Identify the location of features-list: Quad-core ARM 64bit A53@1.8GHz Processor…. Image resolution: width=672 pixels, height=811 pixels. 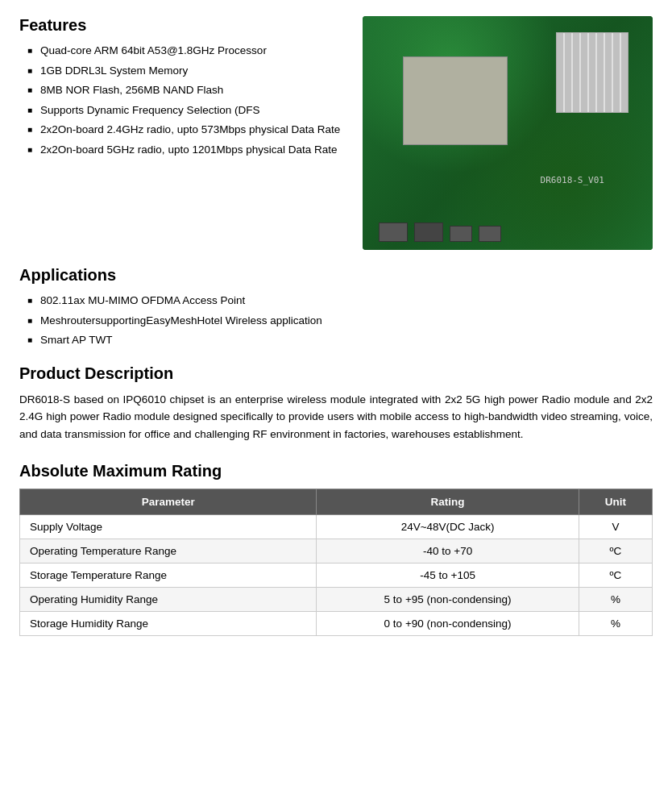
(183, 100).